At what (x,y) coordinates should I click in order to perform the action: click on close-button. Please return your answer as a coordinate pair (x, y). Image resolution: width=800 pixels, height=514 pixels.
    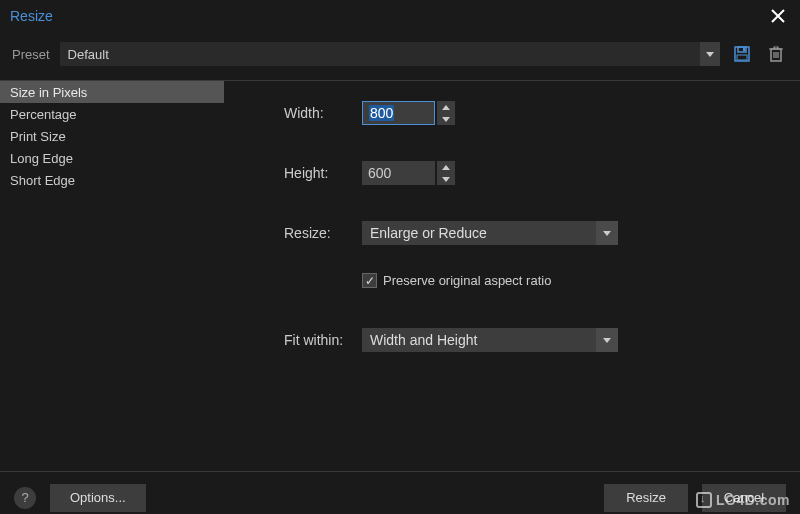
    Looking at the image, I should click on (778, 16).